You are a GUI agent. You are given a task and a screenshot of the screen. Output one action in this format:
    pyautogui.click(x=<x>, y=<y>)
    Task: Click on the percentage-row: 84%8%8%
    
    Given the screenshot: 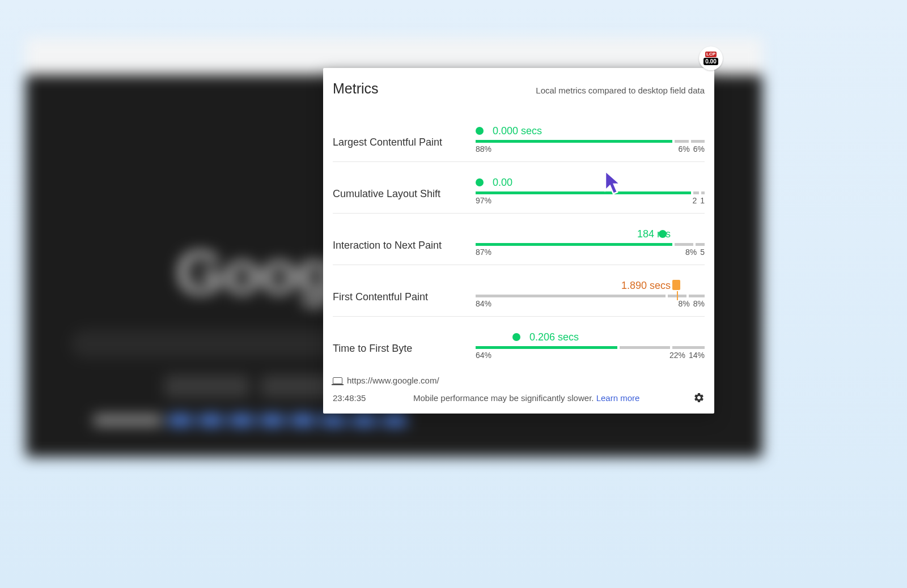 What is the action you would take?
    pyautogui.click(x=590, y=304)
    